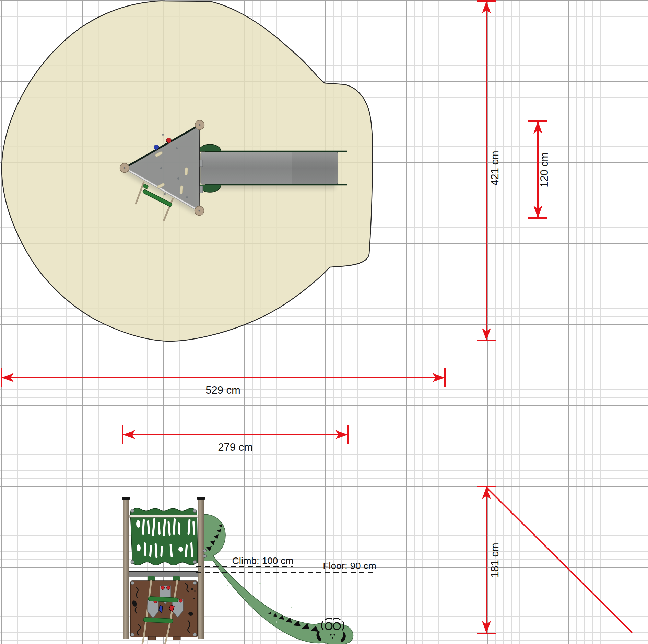 This screenshot has width=648, height=644. I want to click on climb-height-label: Climb: 100 cm, so click(263, 561).